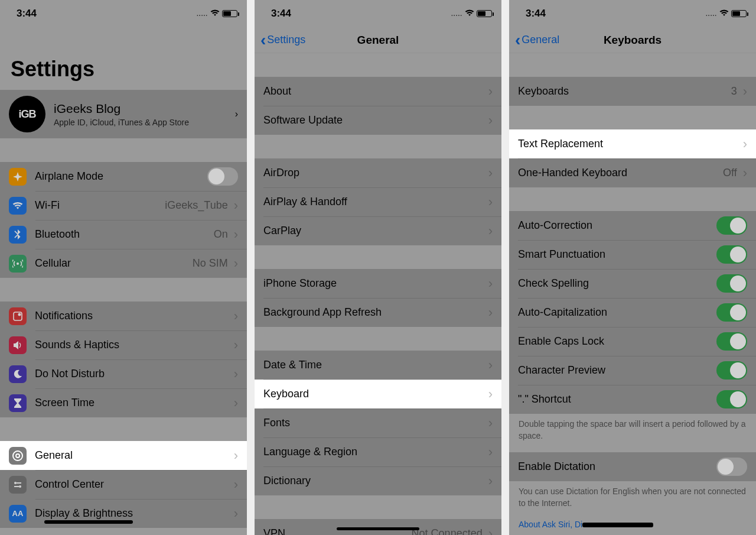 The image size is (756, 535). What do you see at coordinates (378, 528) in the screenshot?
I see `home-indicator` at bounding box center [378, 528].